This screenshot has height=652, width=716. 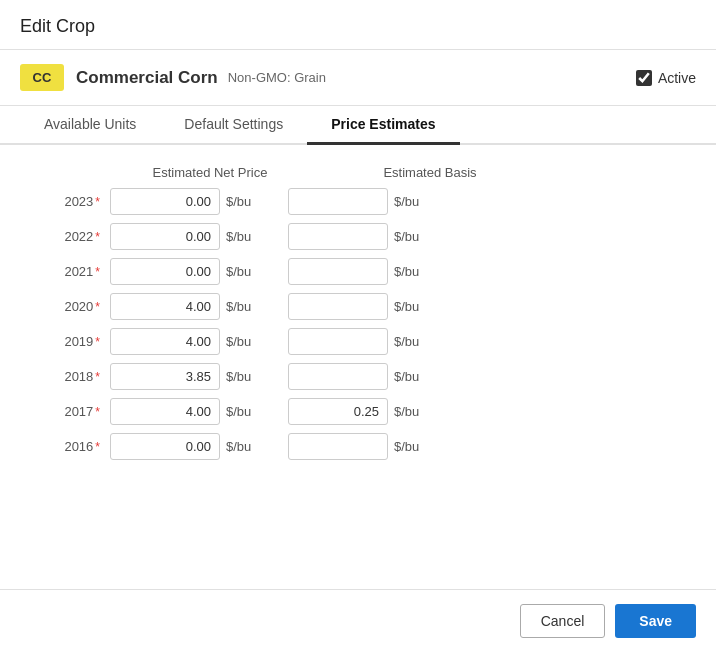 What do you see at coordinates (165, 342) in the screenshot?
I see `net-price-input-2019` at bounding box center [165, 342].